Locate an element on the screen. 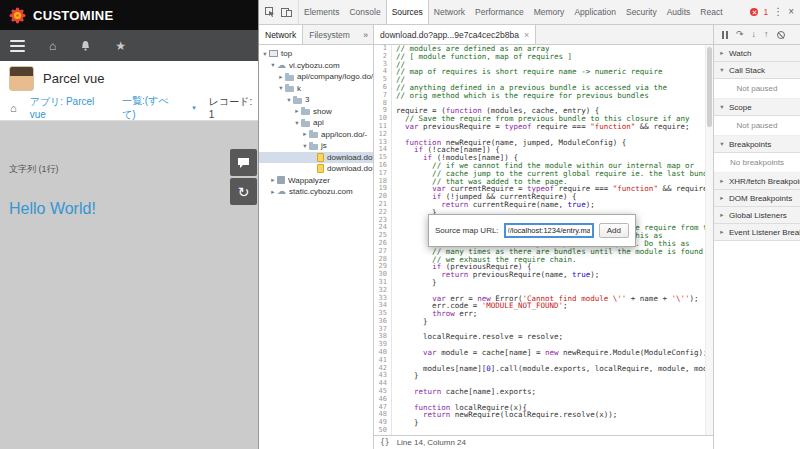 The width and height of the screenshot is (800, 449). pause-icon is located at coordinates (725, 35).